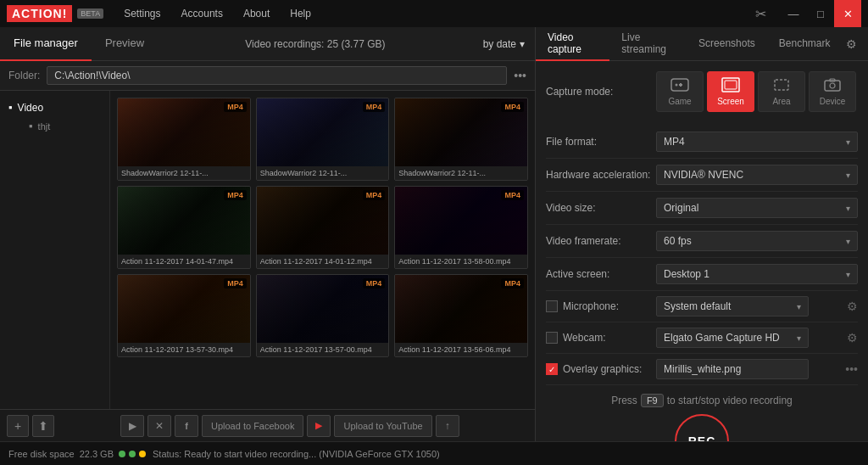 This screenshot has height=465, width=868. Describe the element at coordinates (323, 316) in the screenshot. I see `video-thumb-7: MP4 Action 11-12-2017 13-57-00.mp4` at that location.